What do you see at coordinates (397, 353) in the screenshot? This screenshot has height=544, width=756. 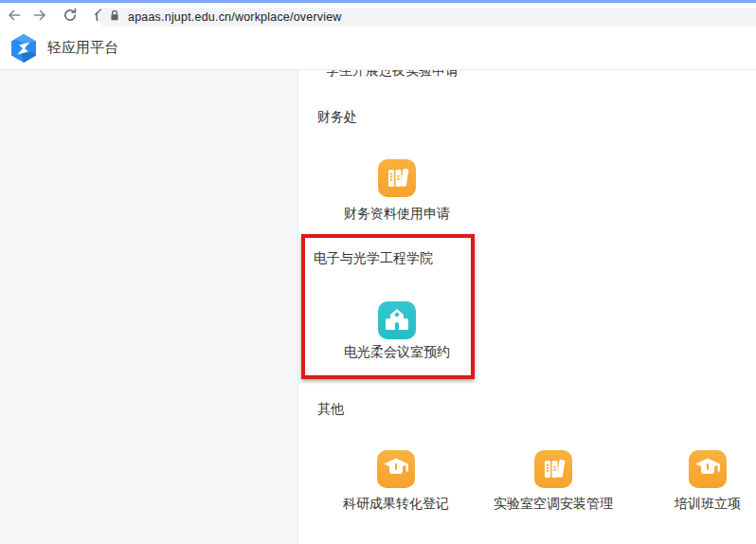 I see `app-label-meeting-room: 电光柔会议室预约` at bounding box center [397, 353].